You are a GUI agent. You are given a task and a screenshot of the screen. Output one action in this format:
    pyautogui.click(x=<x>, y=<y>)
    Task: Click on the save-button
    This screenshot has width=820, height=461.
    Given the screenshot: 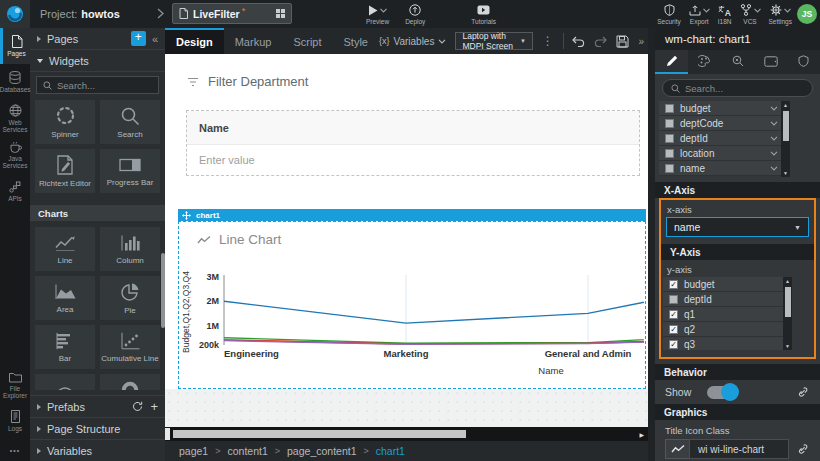 What is the action you would take?
    pyautogui.click(x=622, y=42)
    